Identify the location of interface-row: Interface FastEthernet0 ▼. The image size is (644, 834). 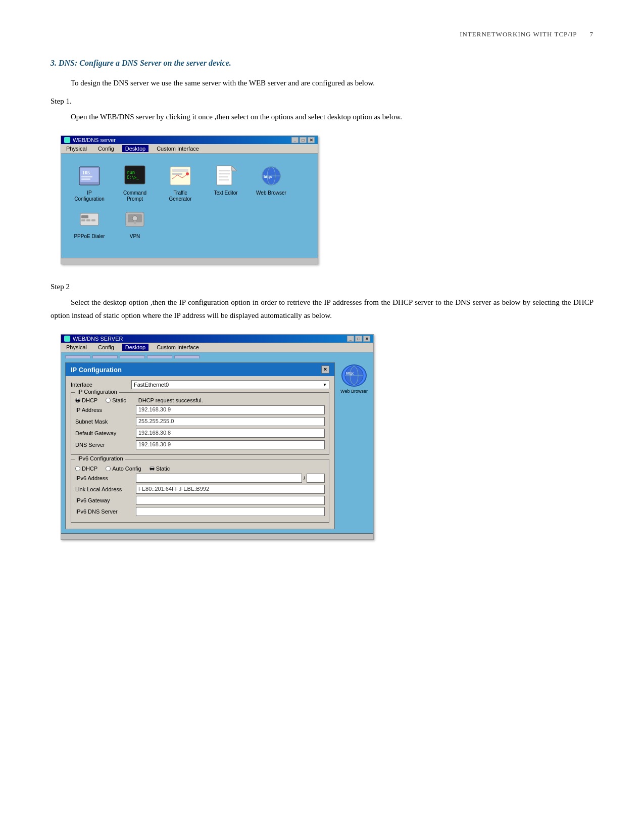
(200, 385).